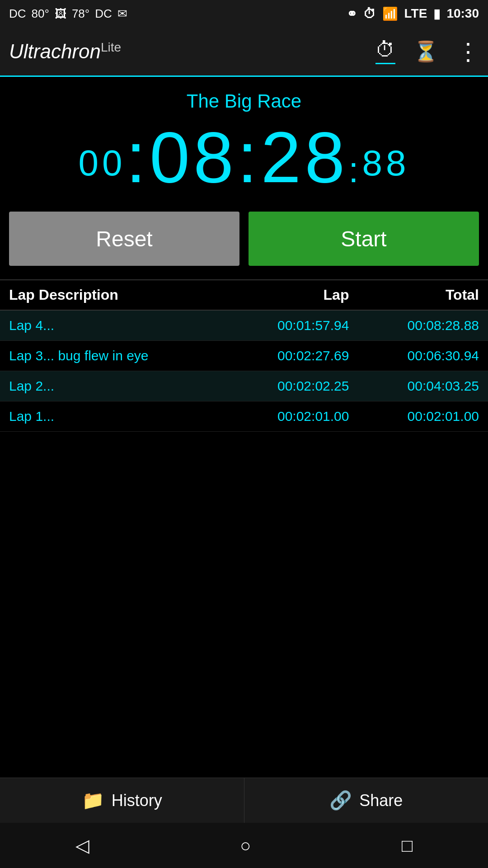 The width and height of the screenshot is (488, 868). I want to click on alarm-icon: ⏱, so click(370, 14).